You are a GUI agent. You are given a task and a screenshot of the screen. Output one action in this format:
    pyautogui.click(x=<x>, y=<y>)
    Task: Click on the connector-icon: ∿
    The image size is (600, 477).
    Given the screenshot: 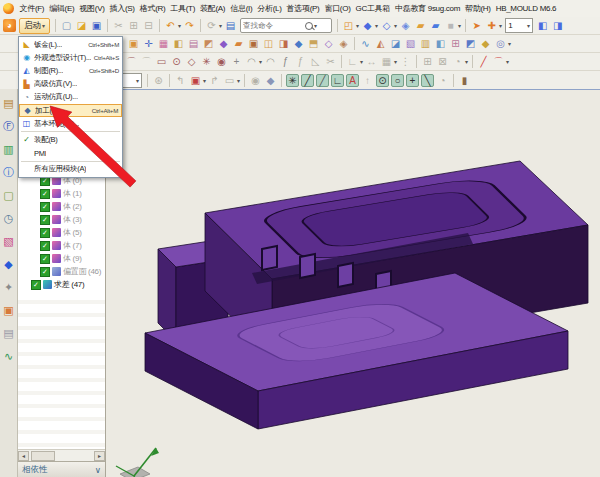 What is the action you would take?
    pyautogui.click(x=9, y=353)
    